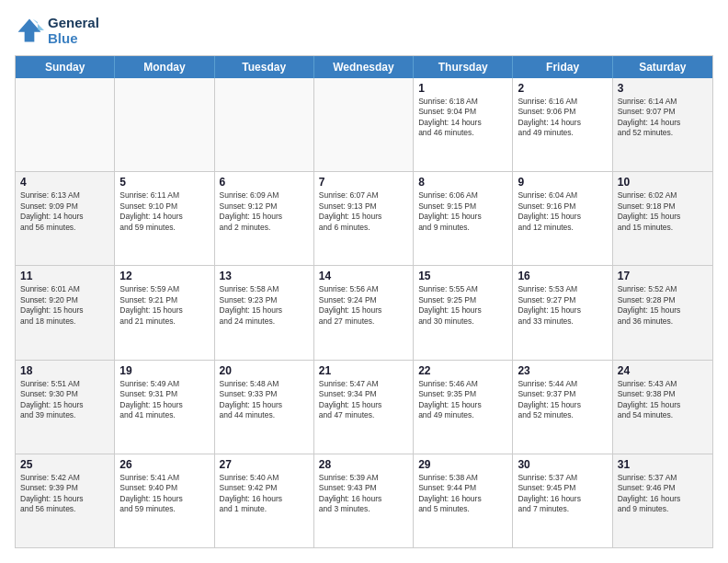 This screenshot has height=563, width=728. I want to click on day-info: Sunrise: 6:16 AM Sunset: 9:06 PM Dayligh…, so click(563, 118).